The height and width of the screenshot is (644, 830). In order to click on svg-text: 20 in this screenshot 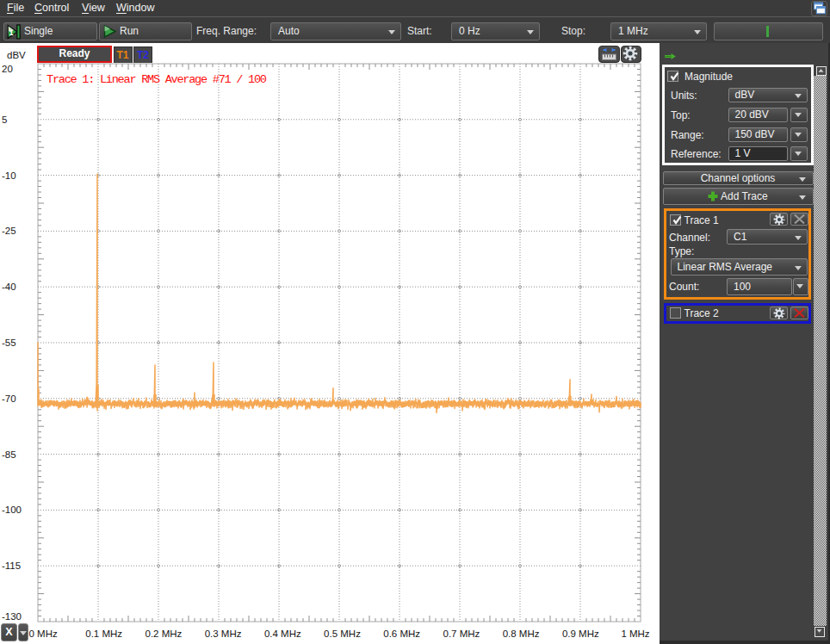, I will do `click(7, 69)`.